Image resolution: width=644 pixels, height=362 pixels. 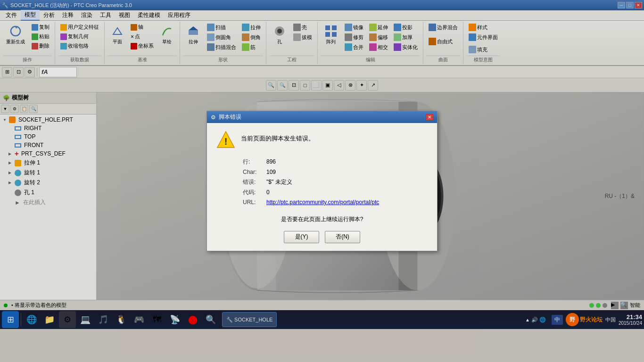 I want to click on error-label: 错误:, so click(x=253, y=182).